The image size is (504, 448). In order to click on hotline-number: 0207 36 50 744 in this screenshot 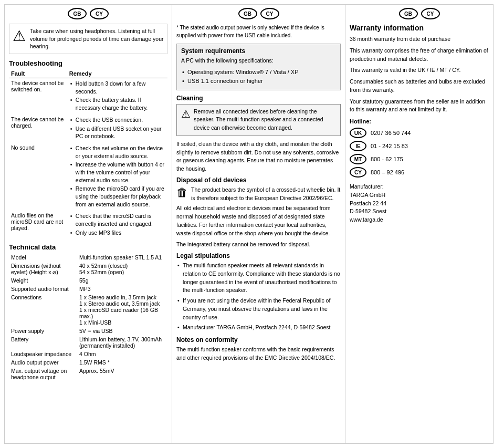, I will do `click(391, 133)`.